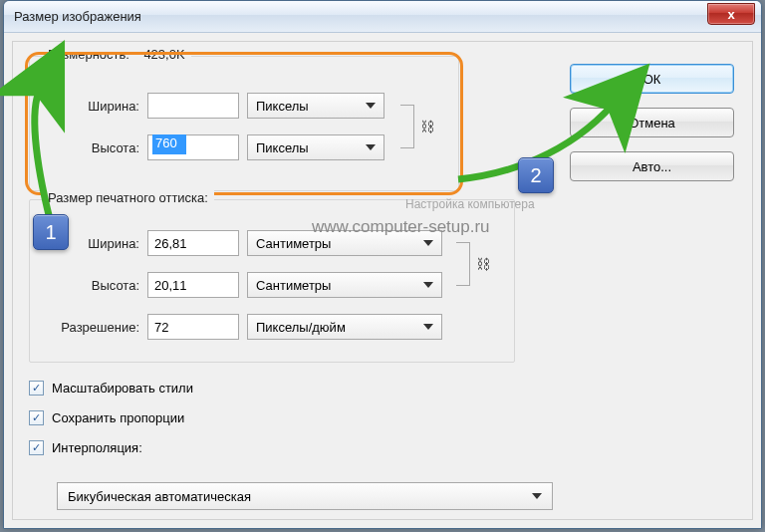  Describe the element at coordinates (236, 327) in the screenshot. I see `resolution-row: Разрешение: Пикселы/дюйм` at that location.